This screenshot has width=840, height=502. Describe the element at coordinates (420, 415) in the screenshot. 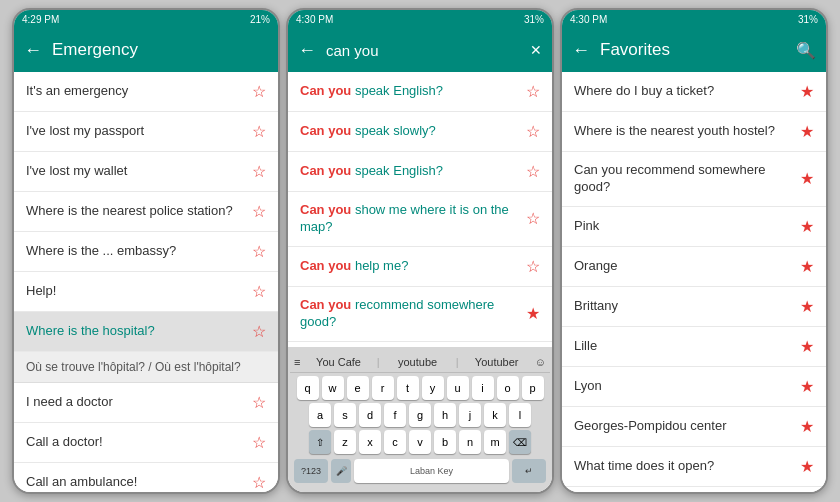

I see `key-g: g` at that location.